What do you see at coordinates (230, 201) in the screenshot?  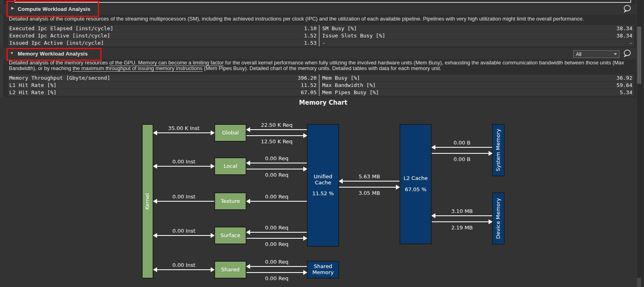 I see `texture-node-label: Texture` at bounding box center [230, 201].